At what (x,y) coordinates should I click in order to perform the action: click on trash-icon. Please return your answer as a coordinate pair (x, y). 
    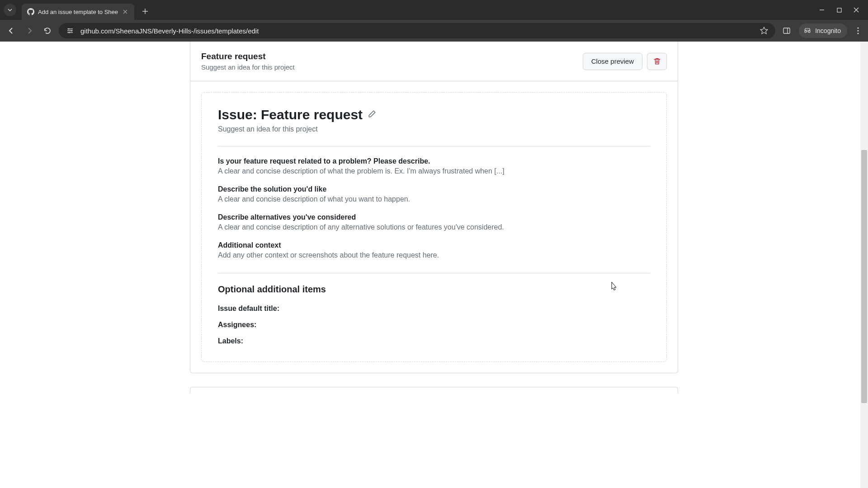
    Looking at the image, I should click on (657, 61).